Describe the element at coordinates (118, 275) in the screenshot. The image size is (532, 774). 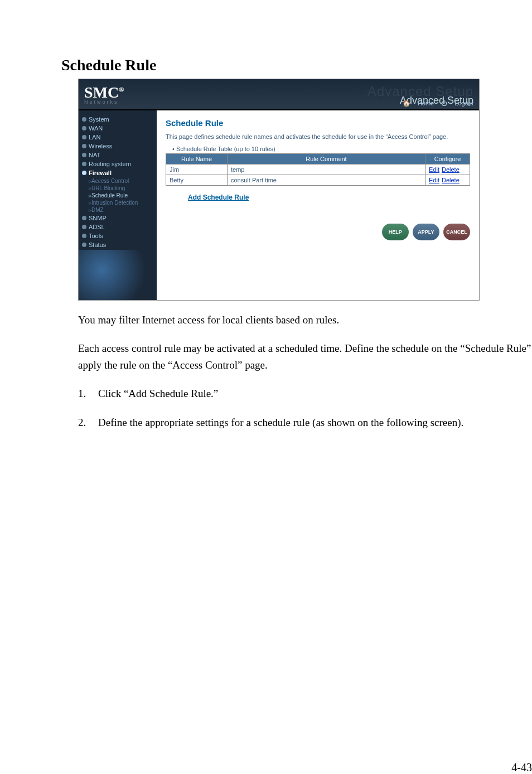
I see `sidebar-decorative-image` at that location.